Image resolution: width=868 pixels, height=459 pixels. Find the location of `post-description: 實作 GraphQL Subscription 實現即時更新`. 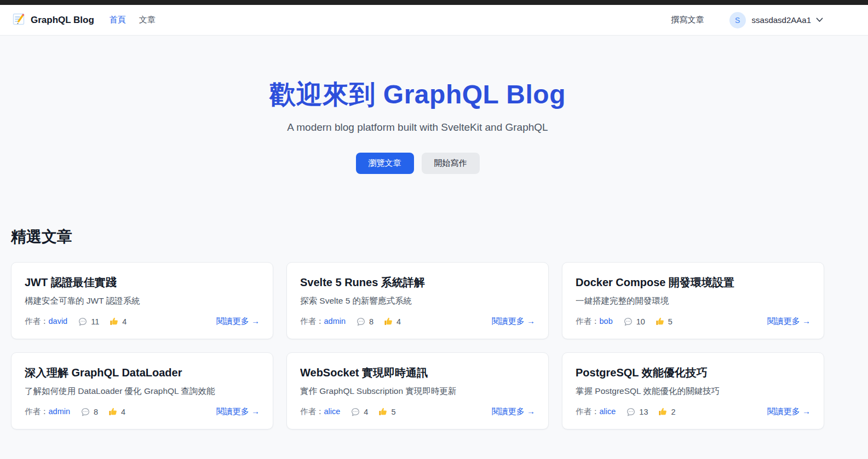

post-description: 實作 GraphQL Subscription 實現即時更新 is located at coordinates (417, 392).